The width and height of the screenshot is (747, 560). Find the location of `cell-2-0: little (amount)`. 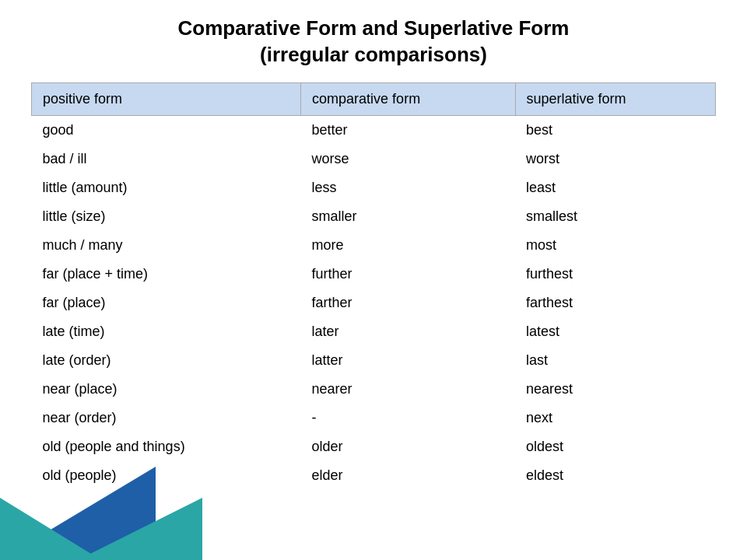

cell-2-0: little (amount) is located at coordinates (167, 188).